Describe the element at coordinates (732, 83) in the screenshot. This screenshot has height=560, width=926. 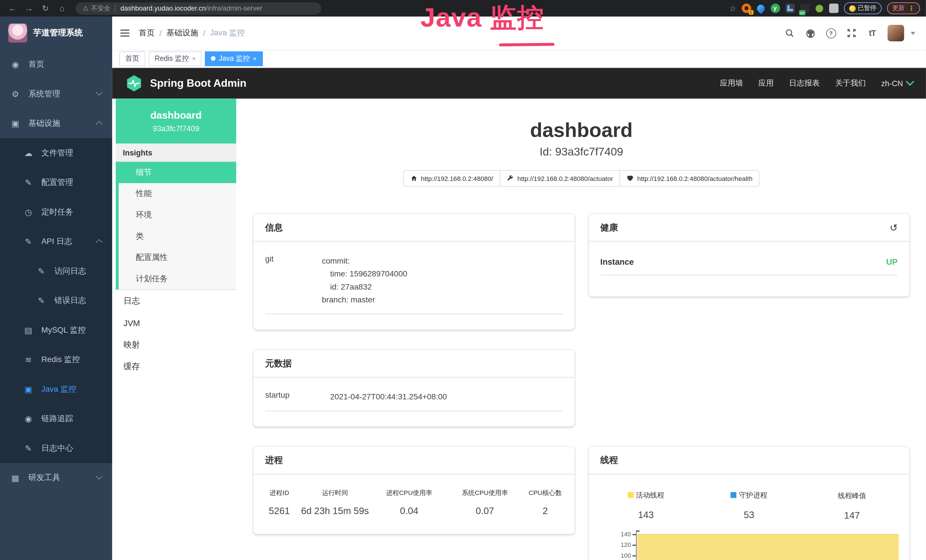
I see `sba-nav-wallboard: 应用墙` at that location.